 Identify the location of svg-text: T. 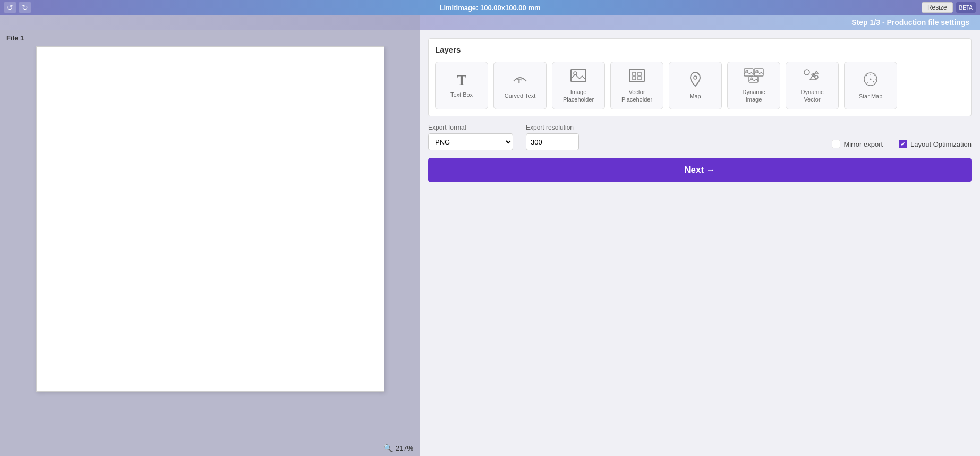
(519, 81).